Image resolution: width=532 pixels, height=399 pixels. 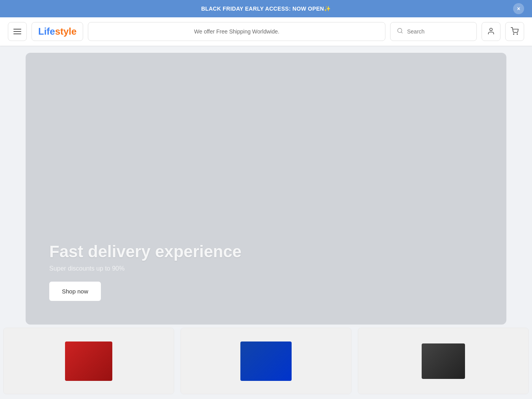 What do you see at coordinates (519, 9) in the screenshot?
I see `announcement-close-button: ×` at bounding box center [519, 9].